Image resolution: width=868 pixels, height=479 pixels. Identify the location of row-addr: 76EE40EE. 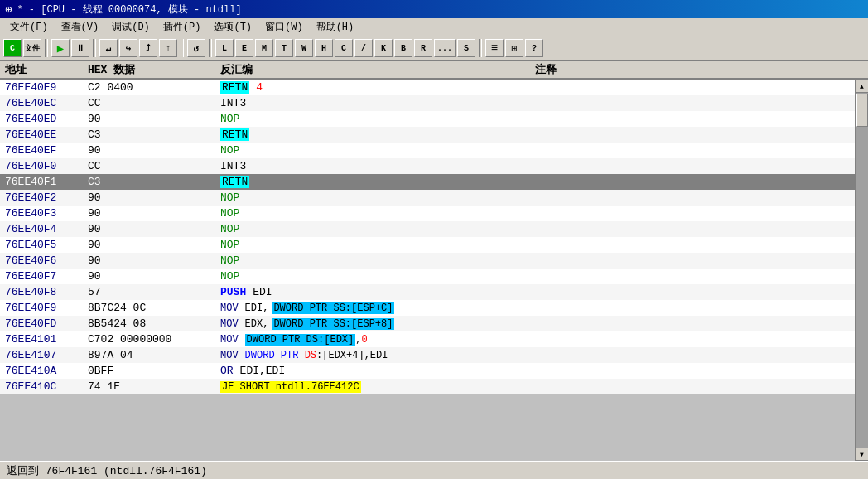
(41, 134).